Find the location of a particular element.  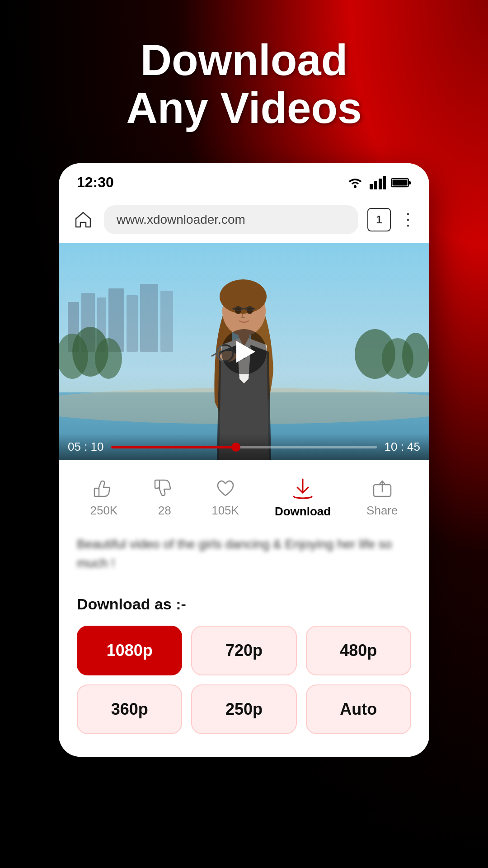

download-label: Download is located at coordinates (303, 512).